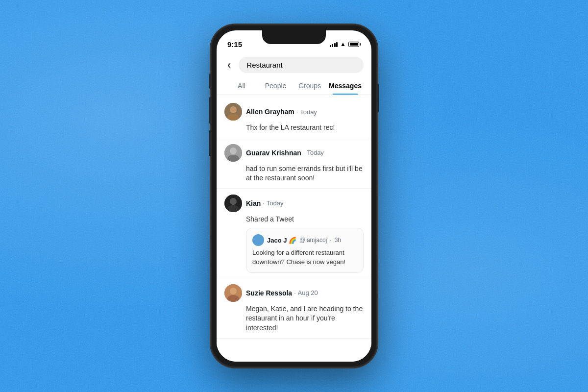 The image size is (588, 392). Describe the element at coordinates (294, 173) in the screenshot. I see `message-text: had to run some errands first but i'll b…` at that location.